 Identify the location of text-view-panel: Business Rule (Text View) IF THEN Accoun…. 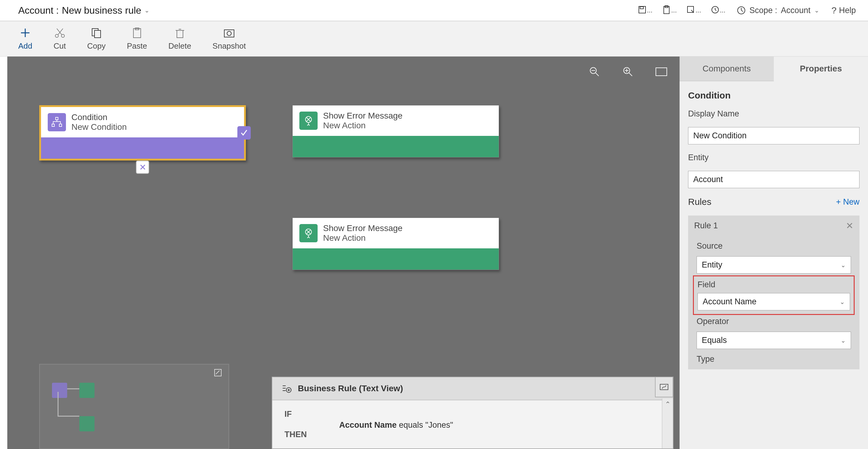
(472, 413).